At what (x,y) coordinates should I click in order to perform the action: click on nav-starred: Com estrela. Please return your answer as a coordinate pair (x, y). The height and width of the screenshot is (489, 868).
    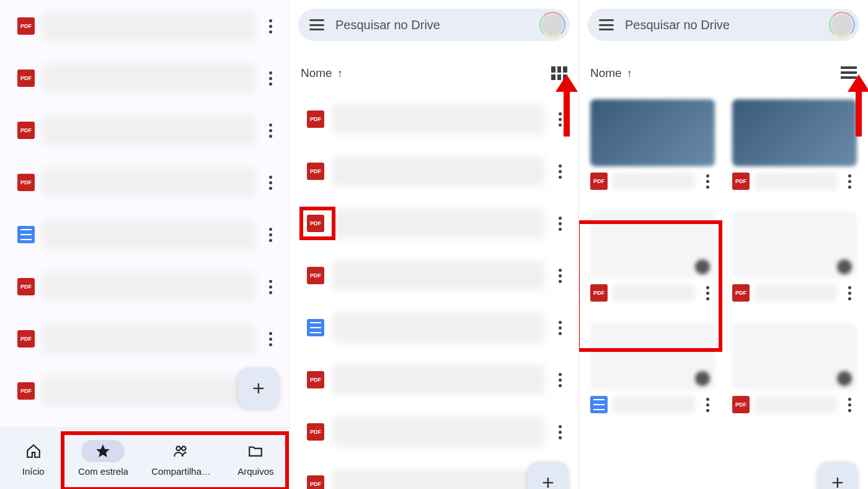
    Looking at the image, I should click on (103, 458).